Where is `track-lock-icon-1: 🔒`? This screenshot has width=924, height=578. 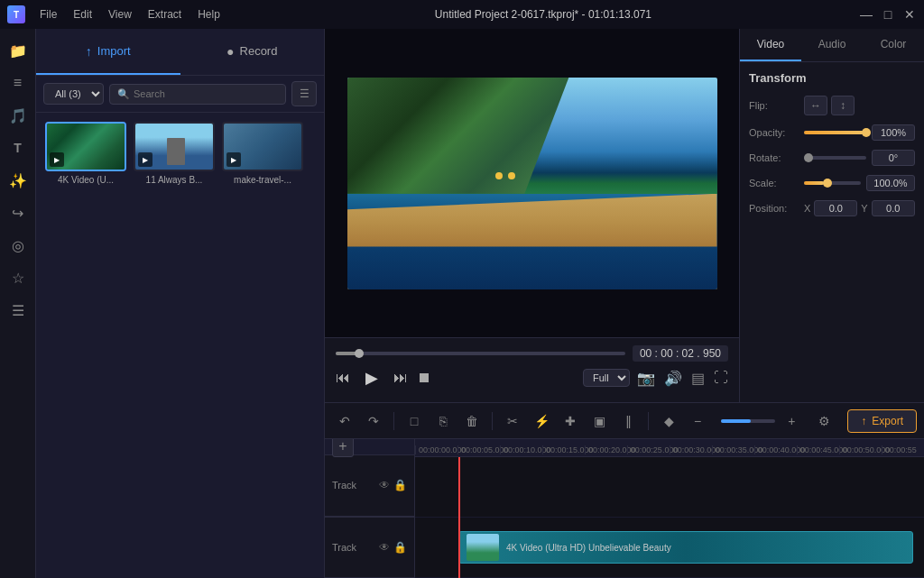
track-lock-icon-1: 🔒 is located at coordinates (401, 485).